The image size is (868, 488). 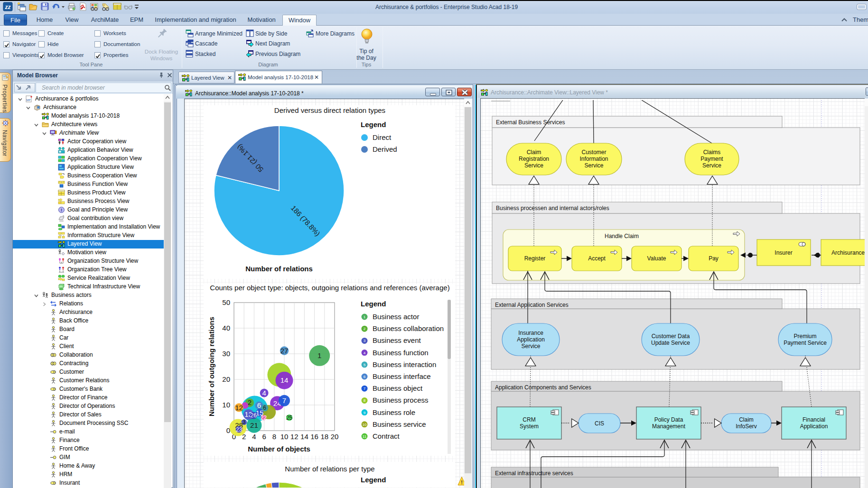 What do you see at coordinates (226, 303) in the screenshot?
I see `svg-text: 50` at bounding box center [226, 303].